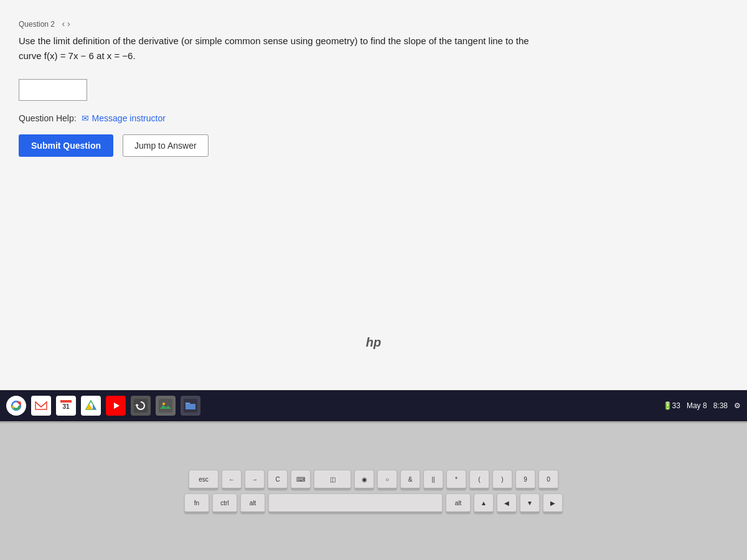 This screenshot has width=747, height=560. What do you see at coordinates (355, 503) in the screenshot?
I see `key-spacebar` at bounding box center [355, 503].